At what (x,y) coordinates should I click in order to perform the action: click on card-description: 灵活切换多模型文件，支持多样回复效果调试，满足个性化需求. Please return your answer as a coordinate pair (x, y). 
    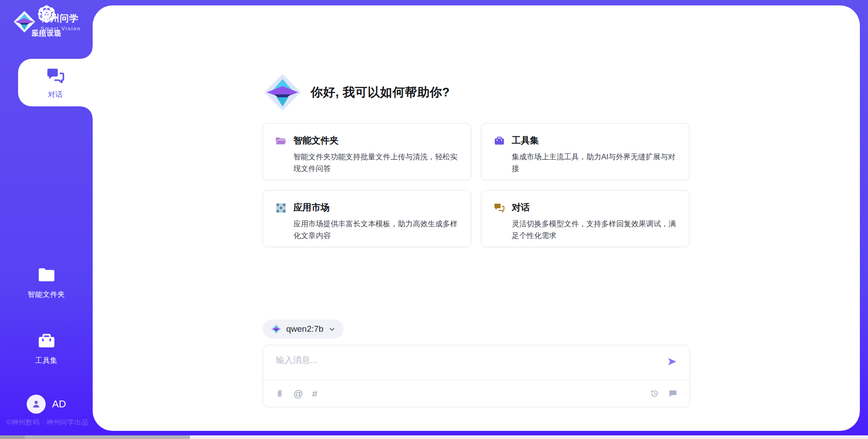
    Looking at the image, I should click on (594, 230).